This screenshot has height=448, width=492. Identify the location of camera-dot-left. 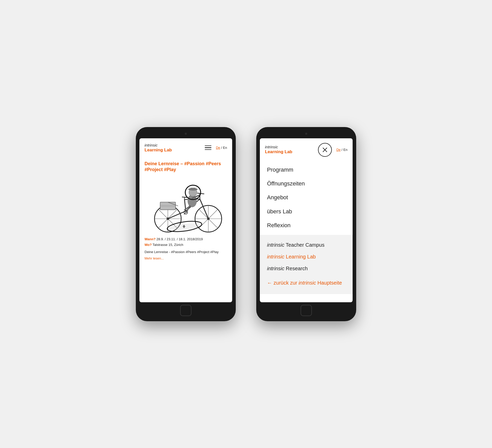
(186, 134).